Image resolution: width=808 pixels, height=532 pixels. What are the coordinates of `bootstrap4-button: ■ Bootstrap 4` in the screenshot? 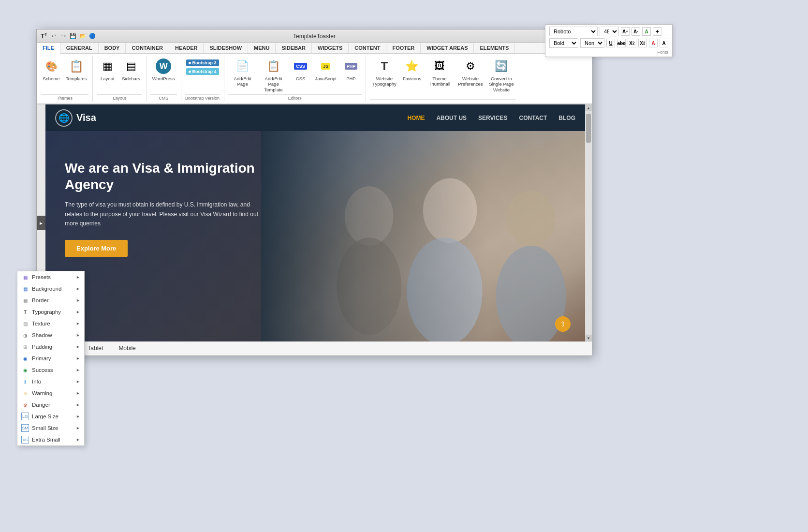 It's located at (203, 72).